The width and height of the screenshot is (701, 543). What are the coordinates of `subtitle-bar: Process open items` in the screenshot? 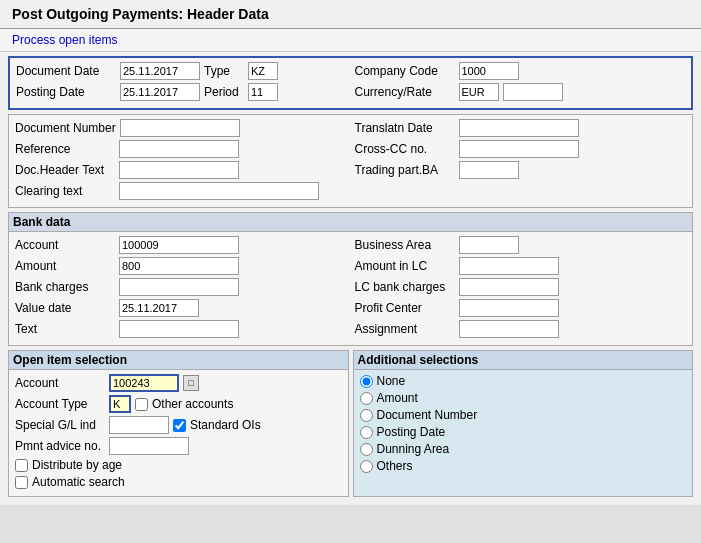 It's located at (350, 40).